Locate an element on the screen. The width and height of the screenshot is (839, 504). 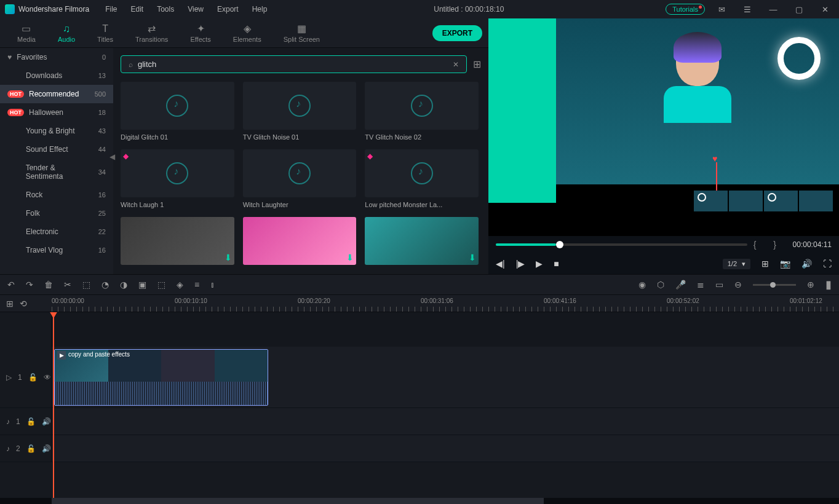
grid-view-icon: ⊞ is located at coordinates (477, 64).